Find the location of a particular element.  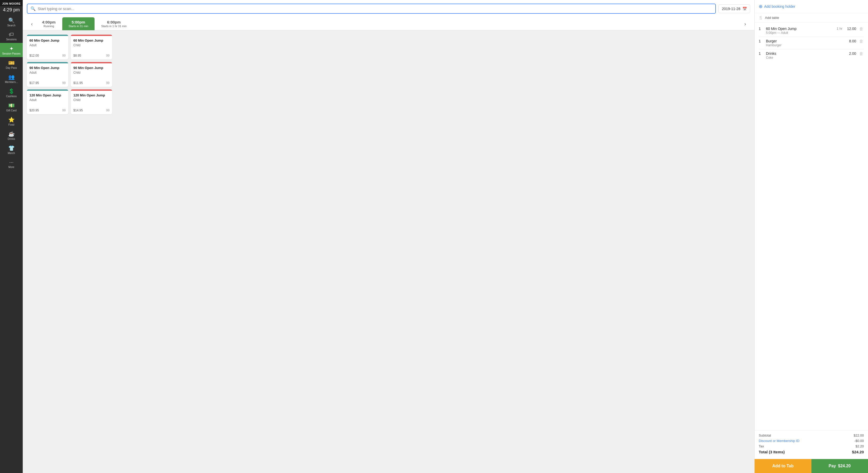

order-item-0: 1 60 Min Open Jump 5:00pm — Adult 1 hr 1… is located at coordinates (811, 31).